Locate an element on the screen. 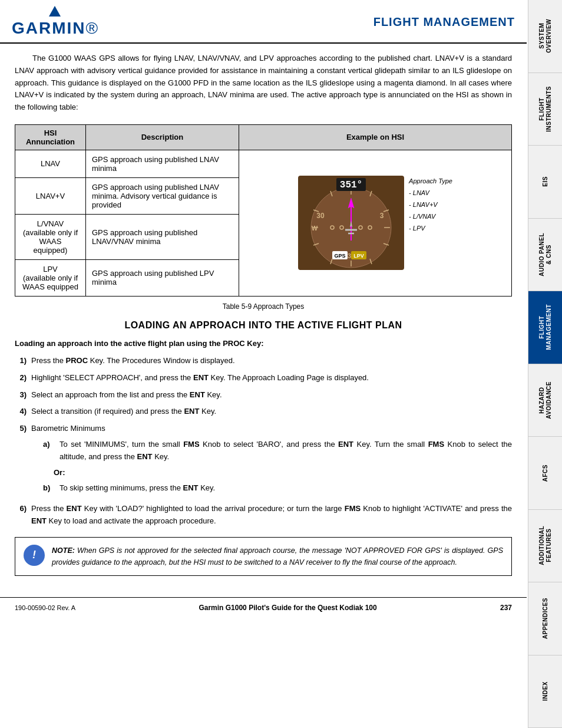  table-header-desc: Description is located at coordinates (163, 137).